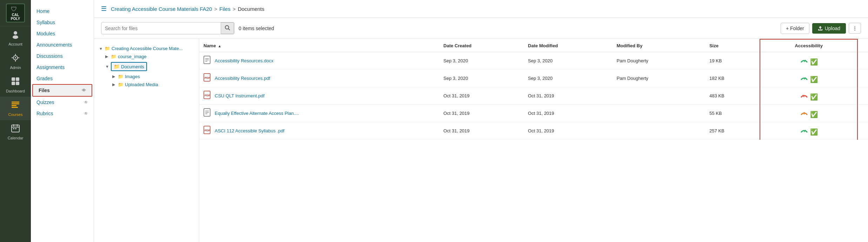 The image size is (868, 242). What do you see at coordinates (227, 28) in the screenshot?
I see `search-button` at bounding box center [227, 28].